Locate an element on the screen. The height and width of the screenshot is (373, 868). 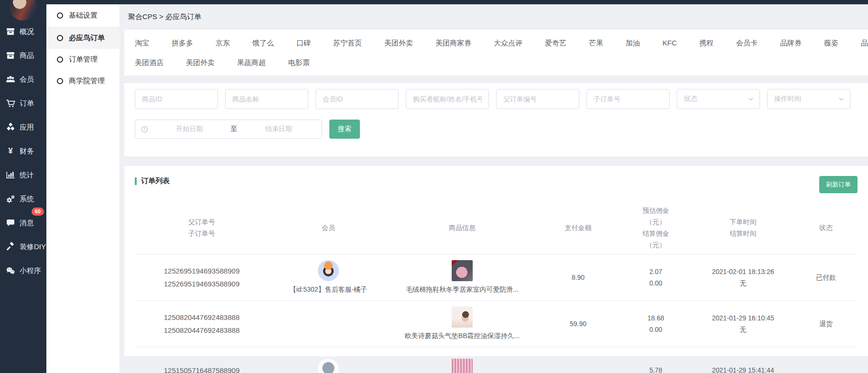
status-badge: 退货 is located at coordinates (826, 324).